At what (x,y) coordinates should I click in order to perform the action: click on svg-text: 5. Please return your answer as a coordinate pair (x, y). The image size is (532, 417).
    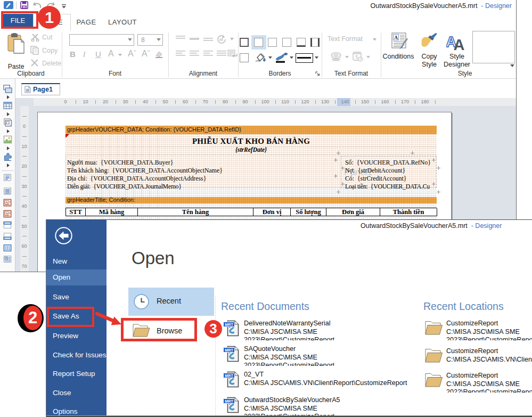
    Looking at the image, I should click on (357, 57).